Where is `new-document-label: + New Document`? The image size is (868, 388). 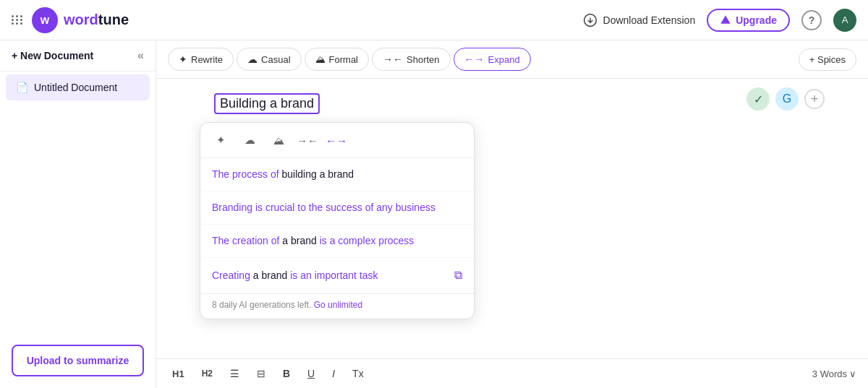 new-document-label: + New Document is located at coordinates (52, 56).